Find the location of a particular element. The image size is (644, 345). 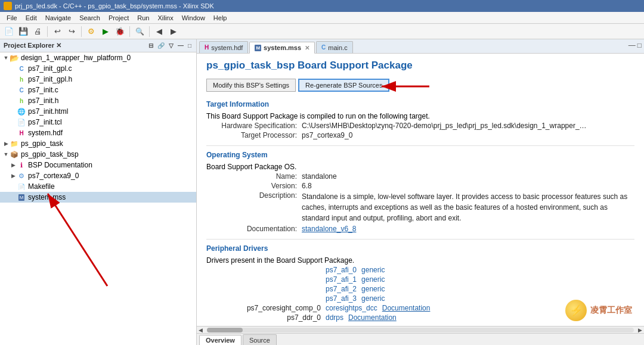

c-file-icon-2: C is located at coordinates (21, 90).